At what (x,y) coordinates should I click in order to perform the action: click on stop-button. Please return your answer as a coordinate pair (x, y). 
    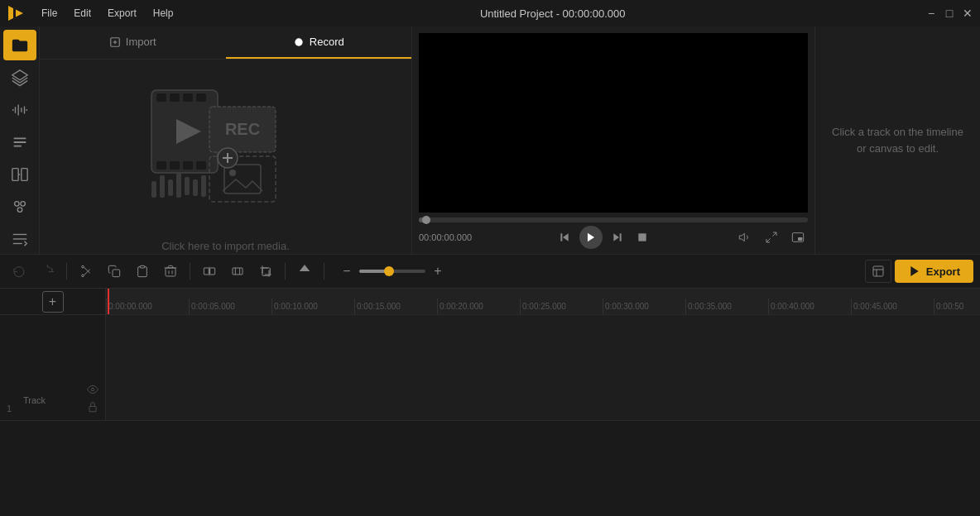
    Looking at the image, I should click on (642, 237).